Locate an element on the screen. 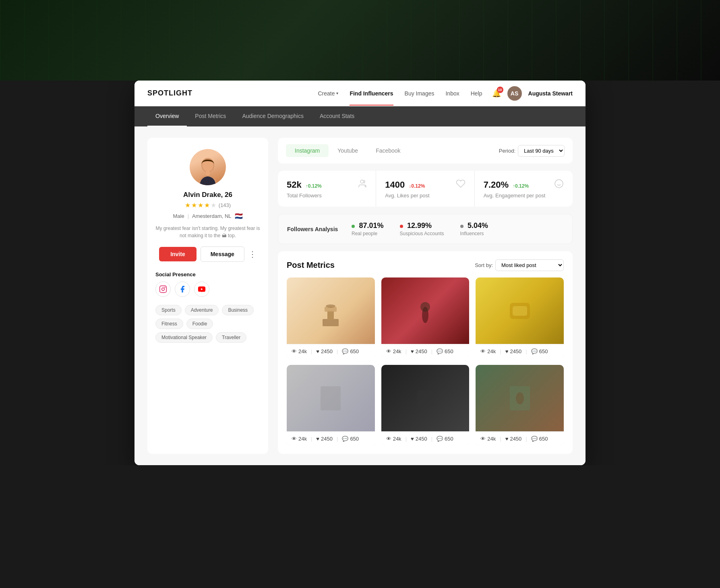  notification-bell: 🔔 10 is located at coordinates (497, 93).